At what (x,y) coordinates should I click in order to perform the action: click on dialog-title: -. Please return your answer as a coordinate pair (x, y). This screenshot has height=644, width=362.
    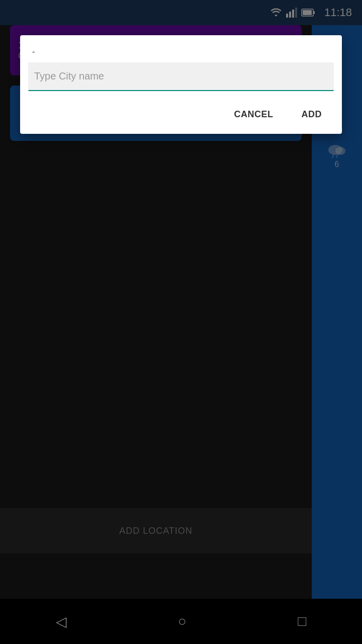
    Looking at the image, I should click on (181, 49).